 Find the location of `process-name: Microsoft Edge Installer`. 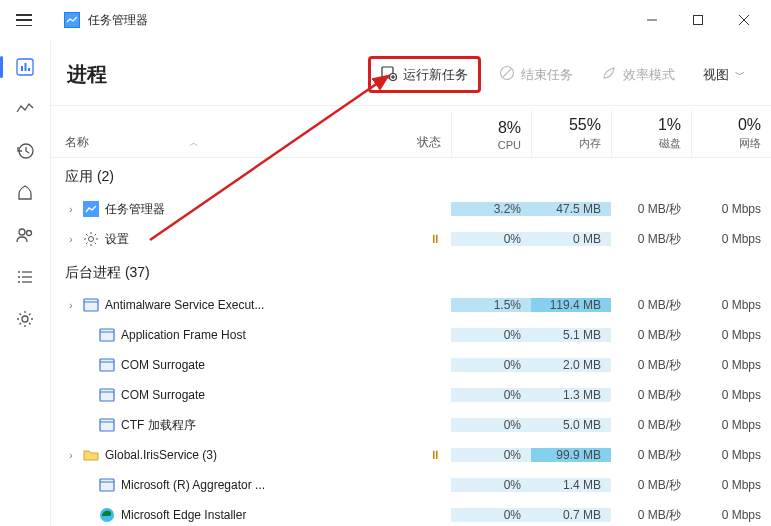

process-name: Microsoft Edge Installer is located at coordinates (184, 515).